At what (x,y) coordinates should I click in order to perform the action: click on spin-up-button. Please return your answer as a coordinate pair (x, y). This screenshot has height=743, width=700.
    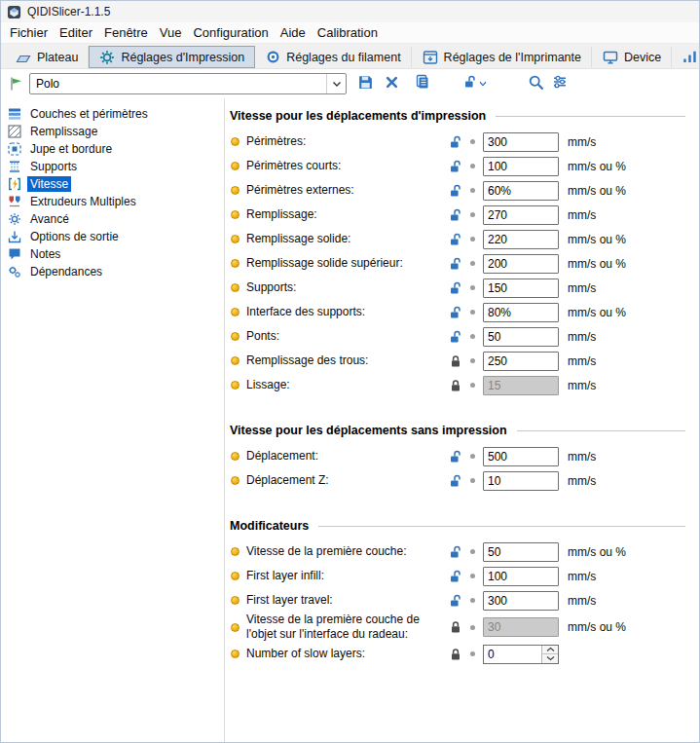
    Looking at the image, I should click on (550, 650).